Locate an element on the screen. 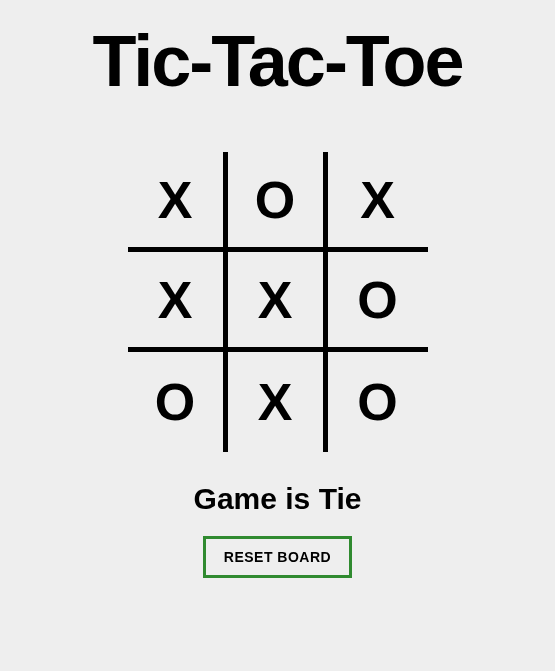 This screenshot has height=671, width=555. game-status: Game is Tie is located at coordinates (278, 499).